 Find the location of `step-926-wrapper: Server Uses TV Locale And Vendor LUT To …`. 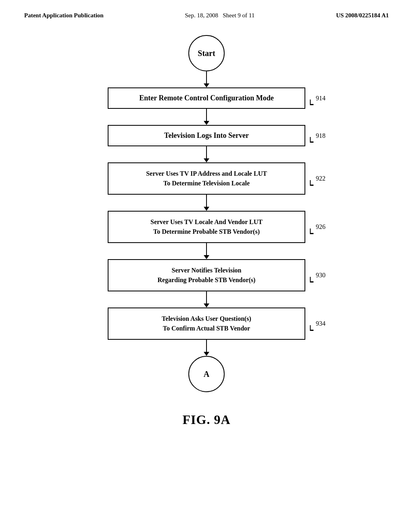

step-926-wrapper: Server Uses TV Locale And Vendor LUT To … is located at coordinates (206, 227).